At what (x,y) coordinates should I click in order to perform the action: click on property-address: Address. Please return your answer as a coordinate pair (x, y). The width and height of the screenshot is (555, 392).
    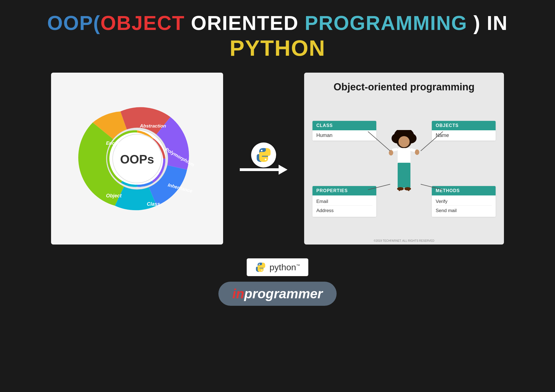
    Looking at the image, I should click on (344, 211).